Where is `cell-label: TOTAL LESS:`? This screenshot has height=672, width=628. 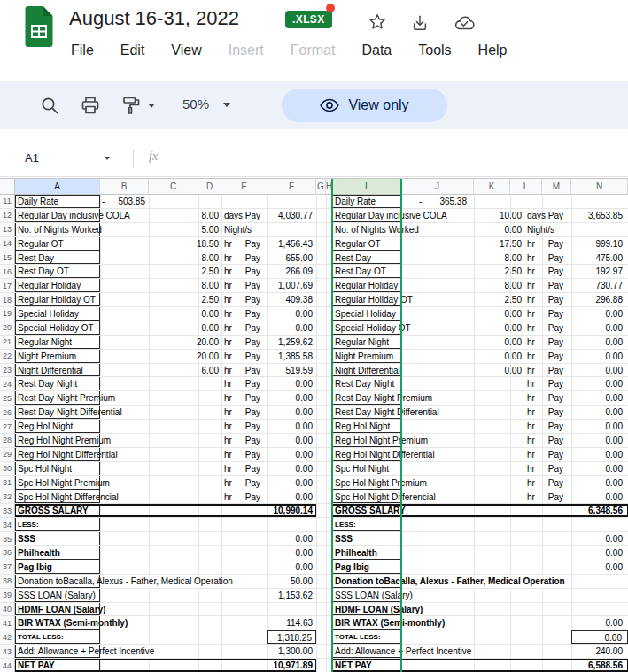
cell-label: TOTAL LESS: is located at coordinates (39, 637).